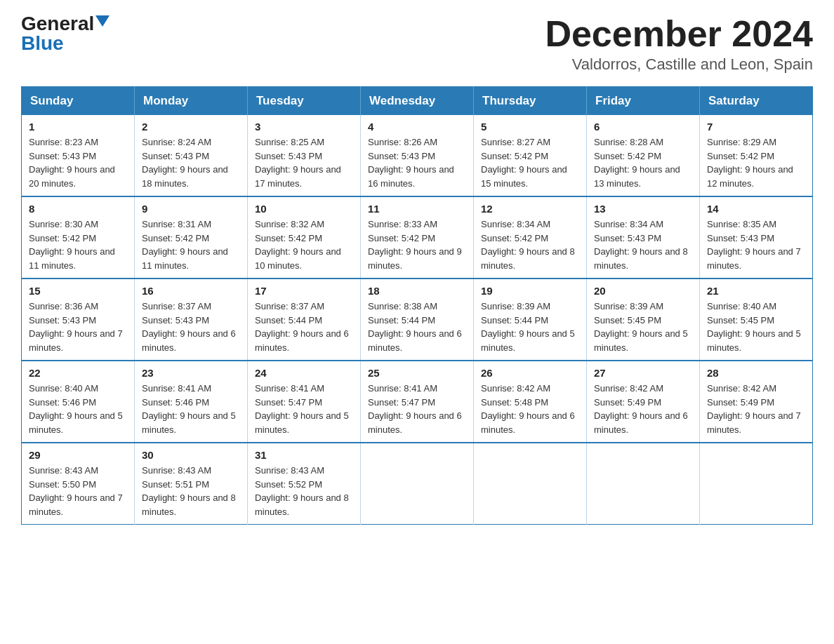 The image size is (834, 644). What do you see at coordinates (679, 34) in the screenshot?
I see `calendar-title: December 2024` at bounding box center [679, 34].